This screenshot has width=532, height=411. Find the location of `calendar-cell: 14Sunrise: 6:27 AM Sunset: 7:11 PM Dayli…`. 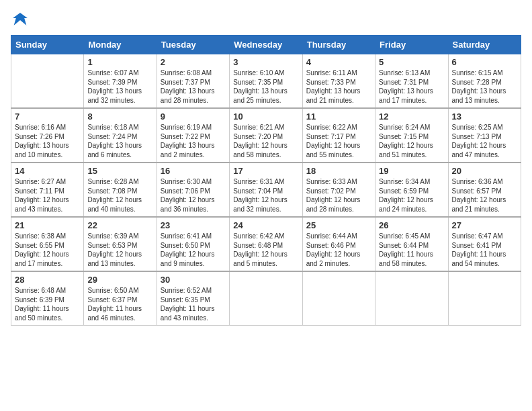

calendar-cell: 14Sunrise: 6:27 AM Sunset: 7:11 PM Dayli… is located at coordinates (48, 189).